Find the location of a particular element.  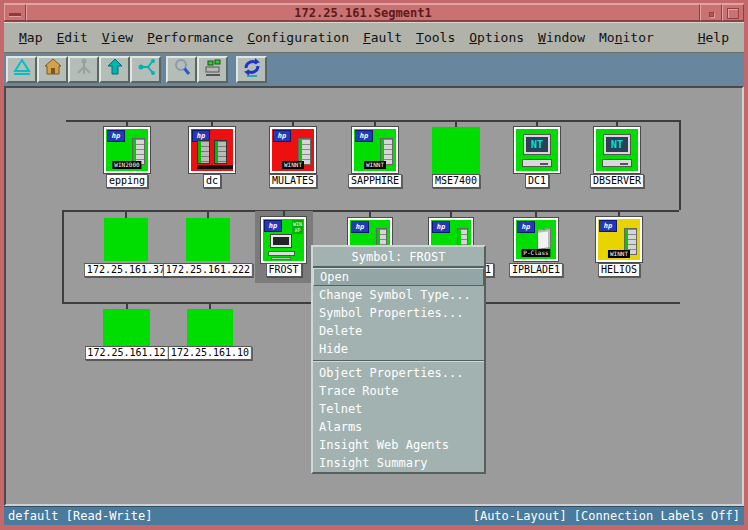

menu-window: Window is located at coordinates (562, 38).